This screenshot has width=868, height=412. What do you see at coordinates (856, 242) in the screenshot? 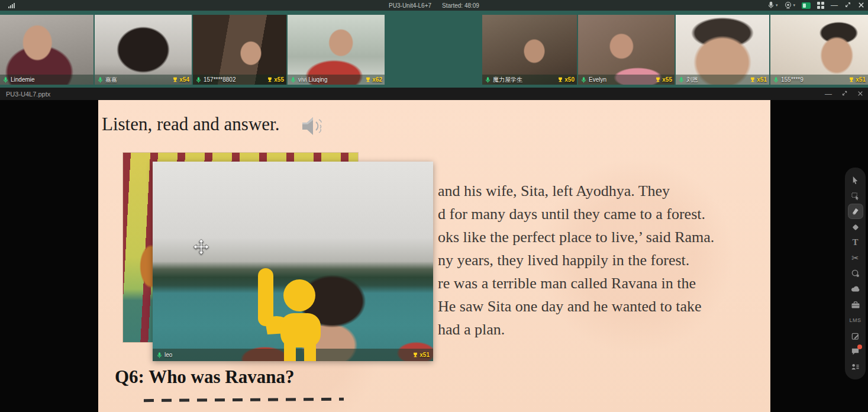
I see `text-tool-icon: T` at bounding box center [856, 242].